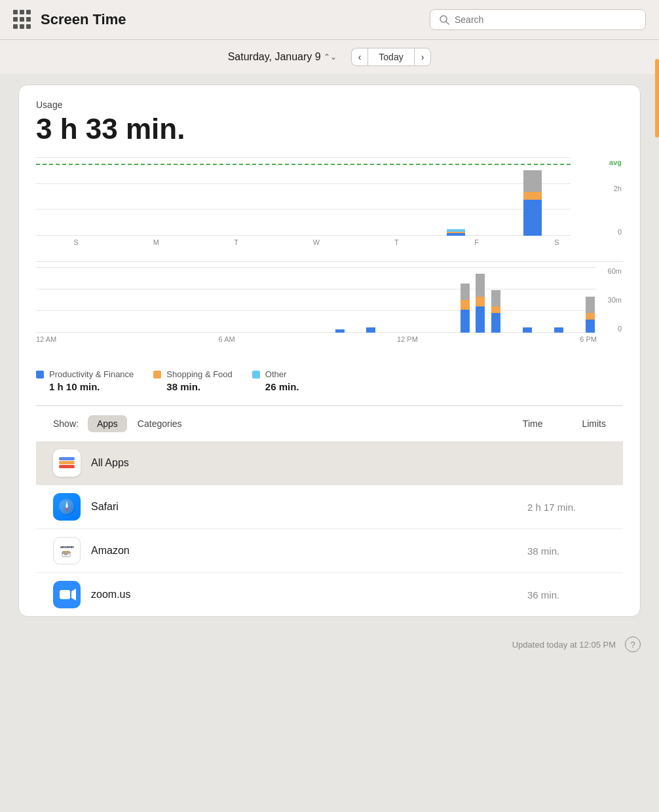 This screenshot has width=659, height=812. I want to click on daily-bars, so click(316, 300).